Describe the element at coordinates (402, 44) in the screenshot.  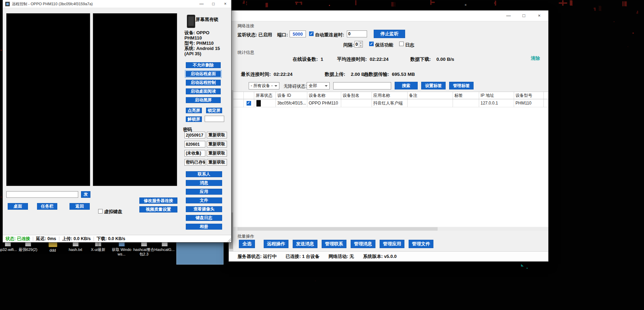
I see `log-checkbox` at that location.